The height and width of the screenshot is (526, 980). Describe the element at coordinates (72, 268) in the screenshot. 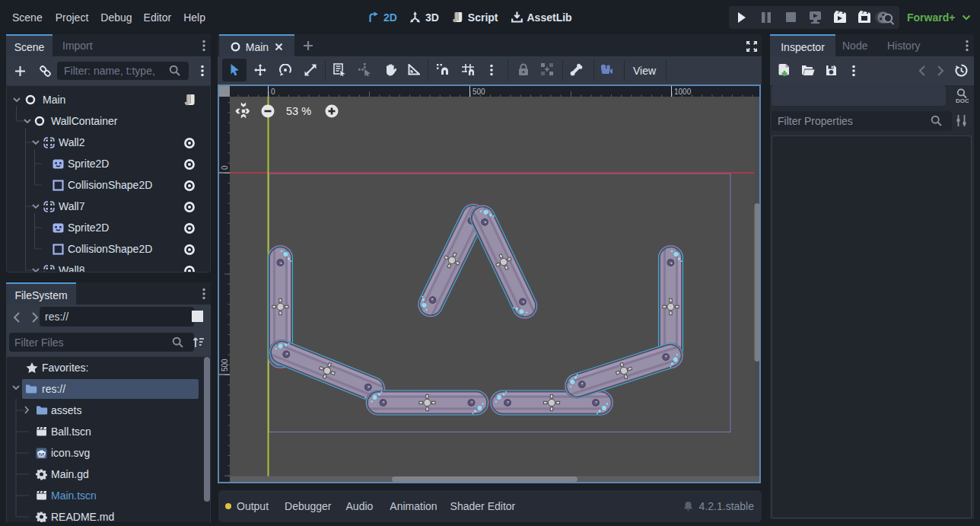

I see `svg-text: Wall8` at that location.